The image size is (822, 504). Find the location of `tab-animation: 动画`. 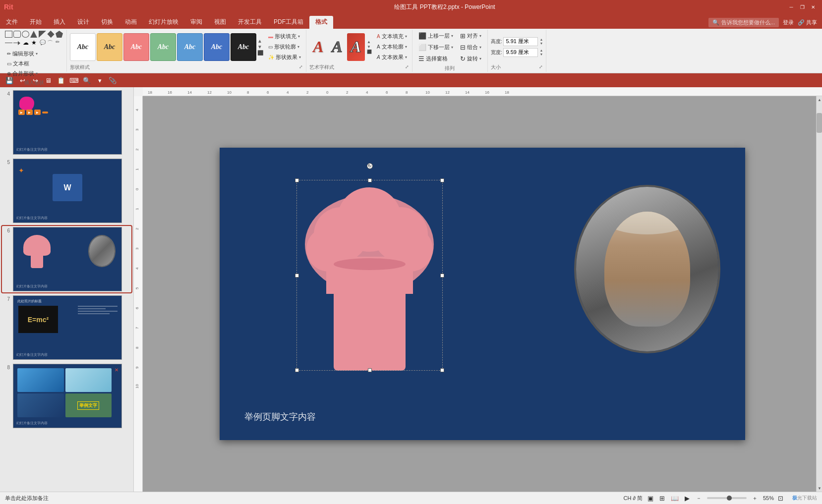

tab-animation: 动画 is located at coordinates (131, 22).